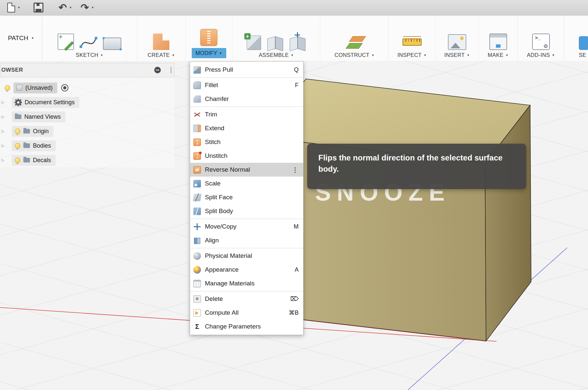 This screenshot has height=390, width=588. What do you see at coordinates (541, 55) in the screenshot?
I see `tab-addins: ADD-INS ▼` at bounding box center [541, 55].